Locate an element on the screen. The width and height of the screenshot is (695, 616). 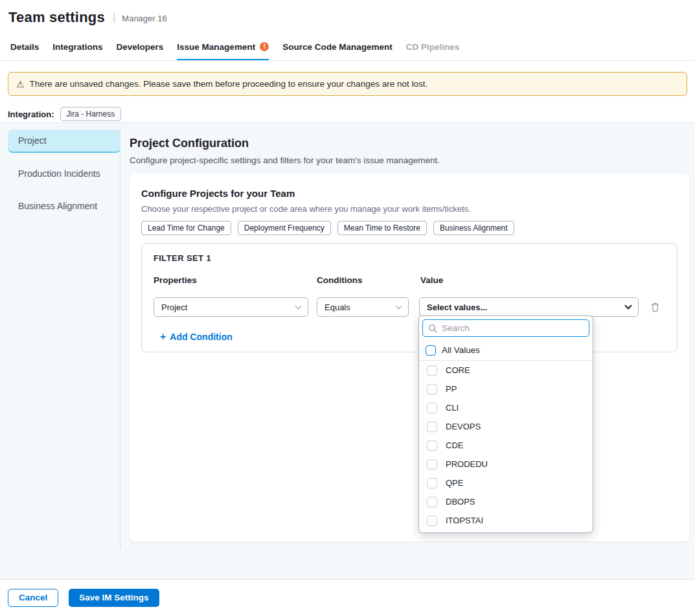
tab-developers: Developers is located at coordinates (140, 47).